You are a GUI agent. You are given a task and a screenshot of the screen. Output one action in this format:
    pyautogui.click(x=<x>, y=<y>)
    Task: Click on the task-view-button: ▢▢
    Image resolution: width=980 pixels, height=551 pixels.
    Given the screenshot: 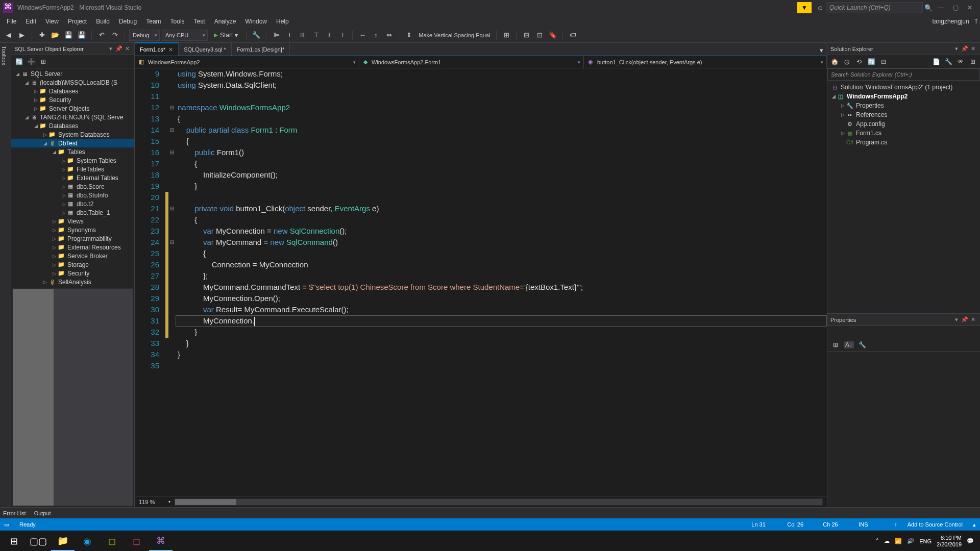 What is the action you would take?
    pyautogui.click(x=38, y=541)
    